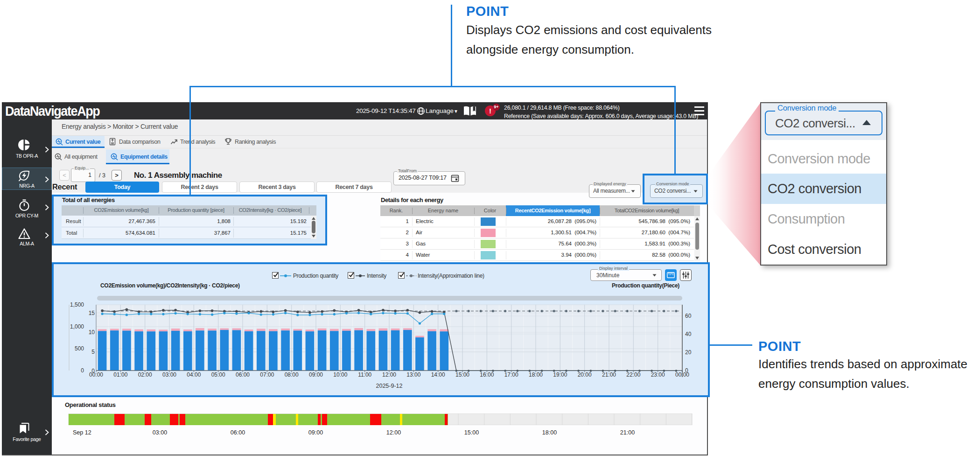 The height and width of the screenshot is (476, 980). What do you see at coordinates (315, 433) in the screenshot?
I see `svg-text: 09:00` at bounding box center [315, 433].